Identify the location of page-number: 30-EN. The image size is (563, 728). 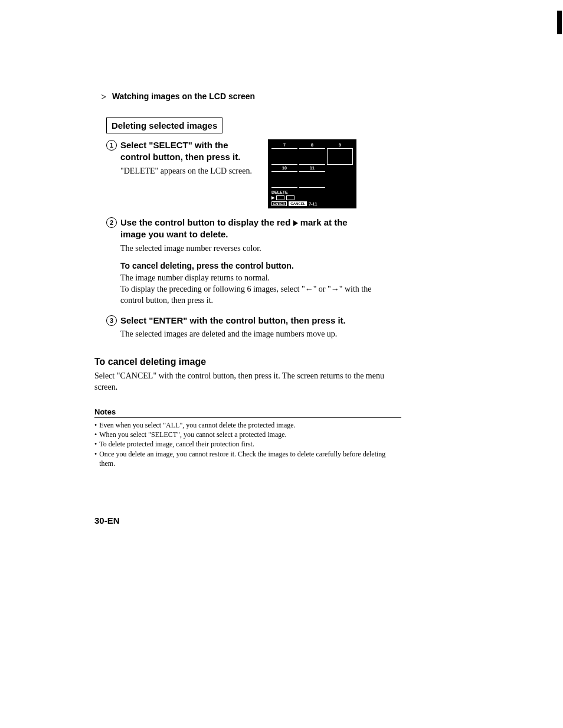
(329, 521).